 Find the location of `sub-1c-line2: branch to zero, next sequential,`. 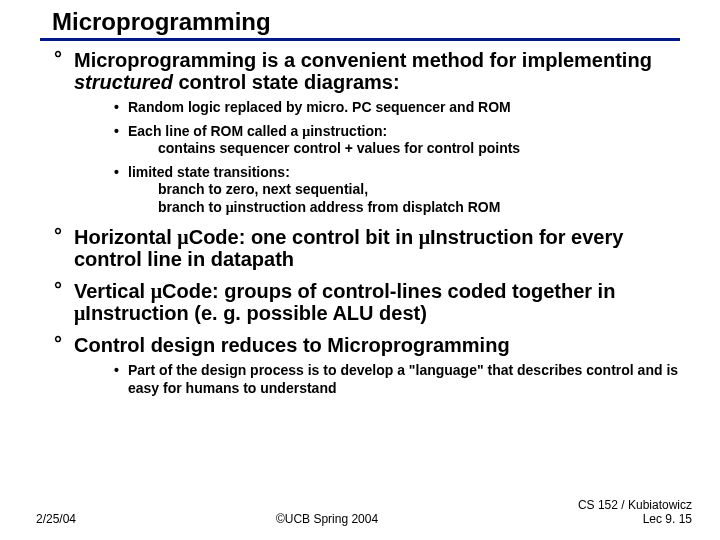

sub-1c-line2: branch to zero, next sequential, is located at coordinates (404, 190).